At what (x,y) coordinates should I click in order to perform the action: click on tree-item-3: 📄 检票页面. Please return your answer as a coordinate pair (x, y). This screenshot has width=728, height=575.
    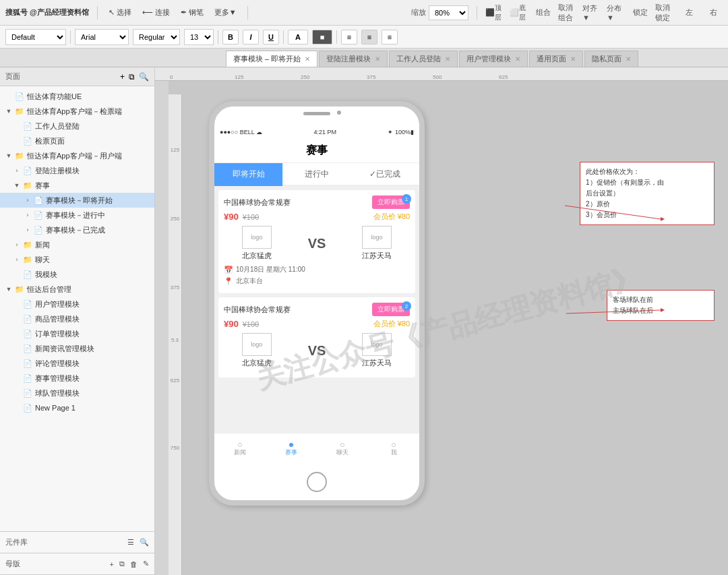
    Looking at the image, I should click on (77, 141).